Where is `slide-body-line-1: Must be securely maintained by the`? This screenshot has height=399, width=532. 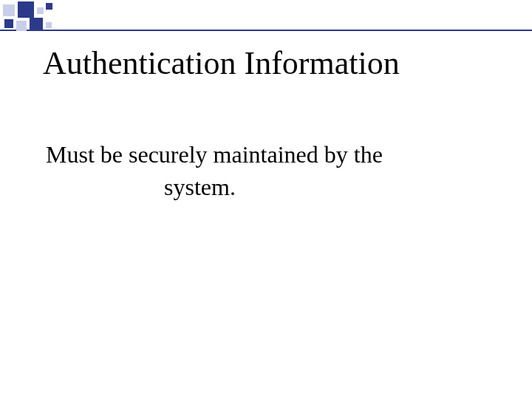 slide-body-line-1: Must be securely maintained by the is located at coordinates (274, 155).